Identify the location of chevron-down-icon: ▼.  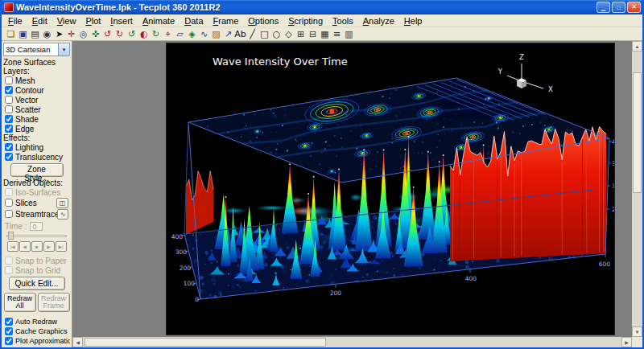
(64, 50).